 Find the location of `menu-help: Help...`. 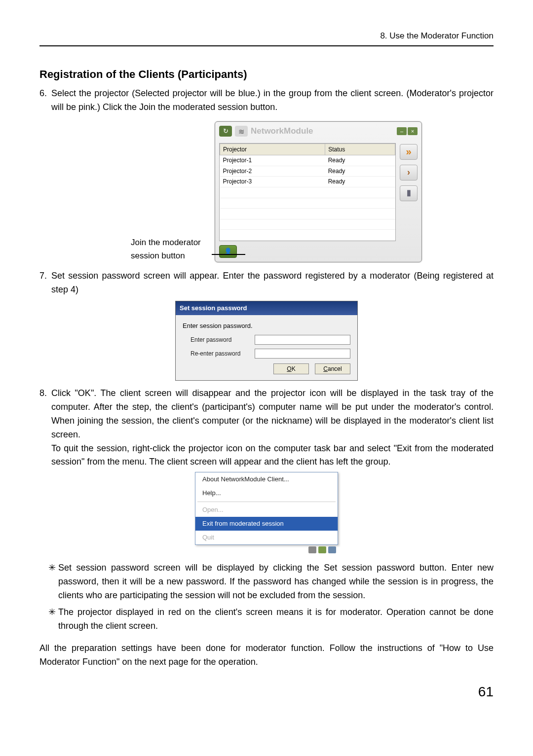

menu-help: Help... is located at coordinates (266, 493).